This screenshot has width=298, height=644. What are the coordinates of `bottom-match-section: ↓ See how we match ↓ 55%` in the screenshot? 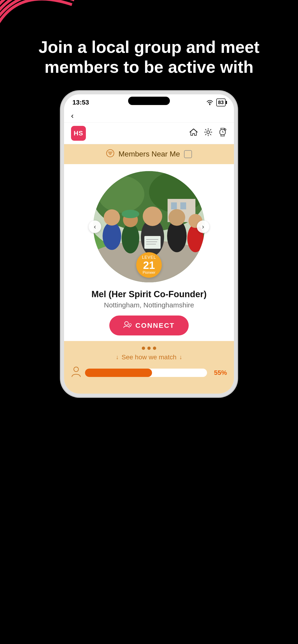 It's located at (149, 362).